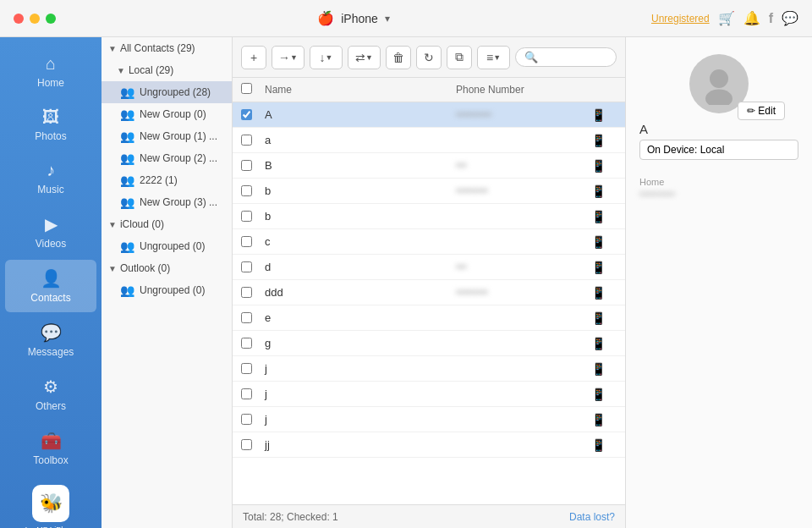  Describe the element at coordinates (247, 88) in the screenshot. I see `select-all-checkbox` at that location.